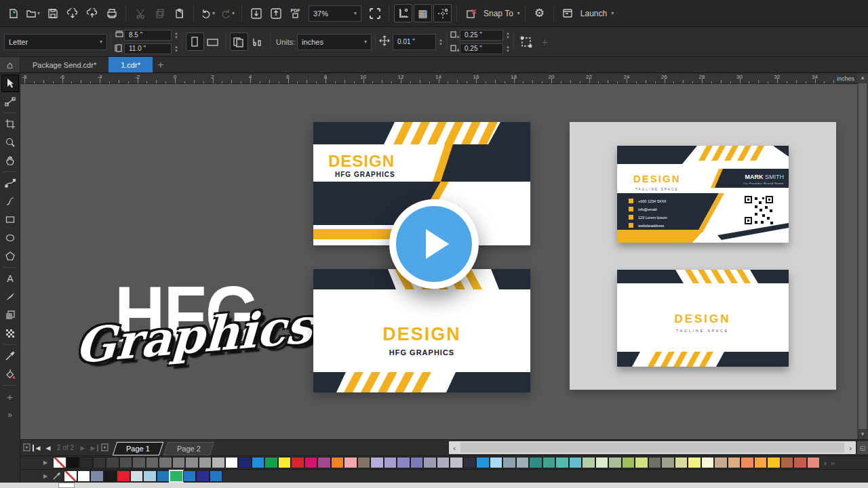  What do you see at coordinates (14, 14) in the screenshot?
I see `new-document-icon` at bounding box center [14, 14].